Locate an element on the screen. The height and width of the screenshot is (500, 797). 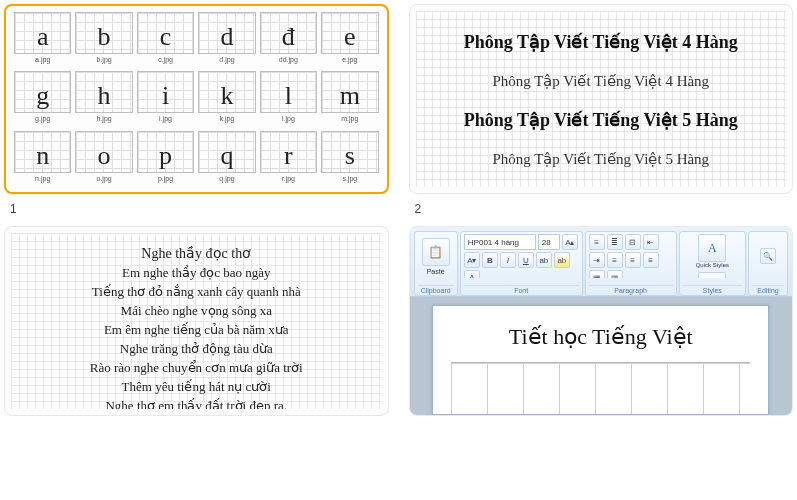
borders-icon: ▥ is located at coordinates (615, 274).